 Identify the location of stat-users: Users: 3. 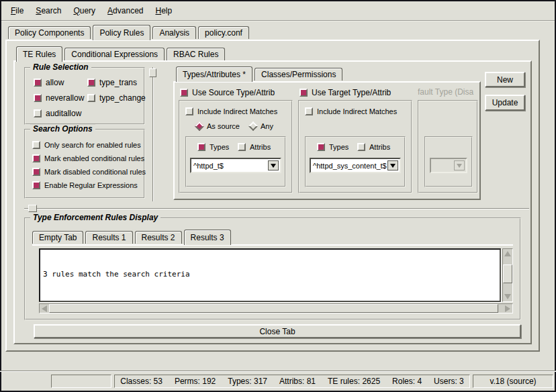
(449, 381).